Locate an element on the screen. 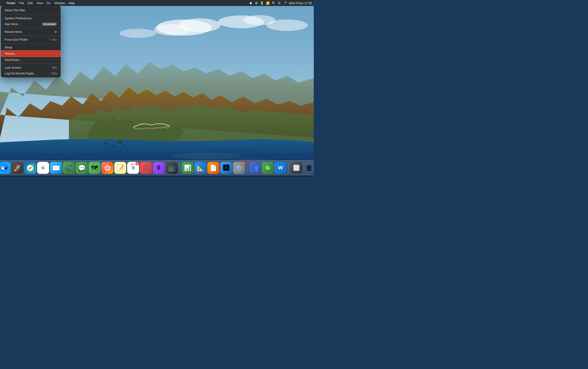 Image resolution: width=588 pixels, height=369 pixels. dock-icon-appstore: 🅰 is located at coordinates (226, 168).